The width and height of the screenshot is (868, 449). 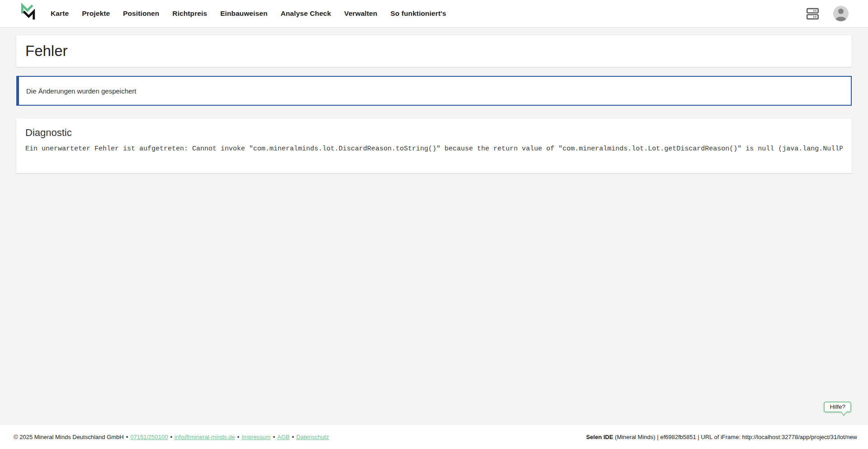 I want to click on nav-item-verwalten: Verwalten, so click(x=361, y=14).